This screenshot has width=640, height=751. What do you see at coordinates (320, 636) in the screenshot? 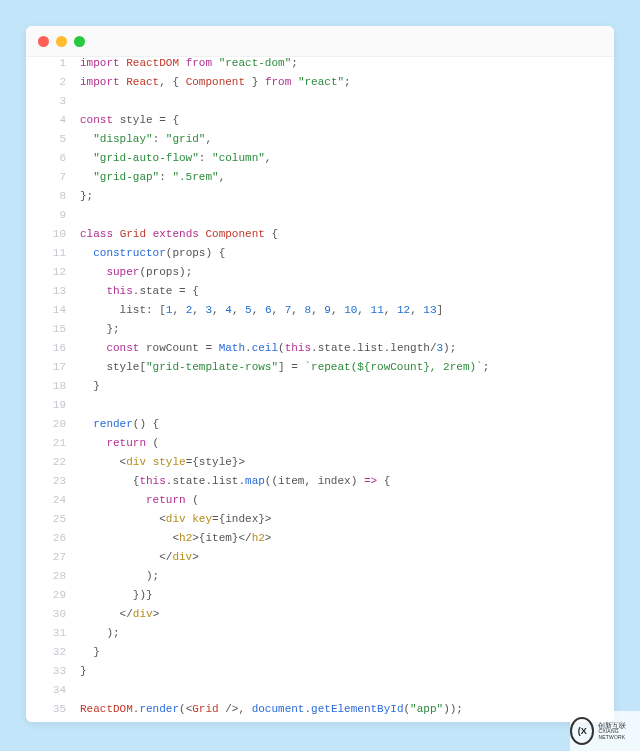
I see `code-line: 31 );` at bounding box center [320, 636].